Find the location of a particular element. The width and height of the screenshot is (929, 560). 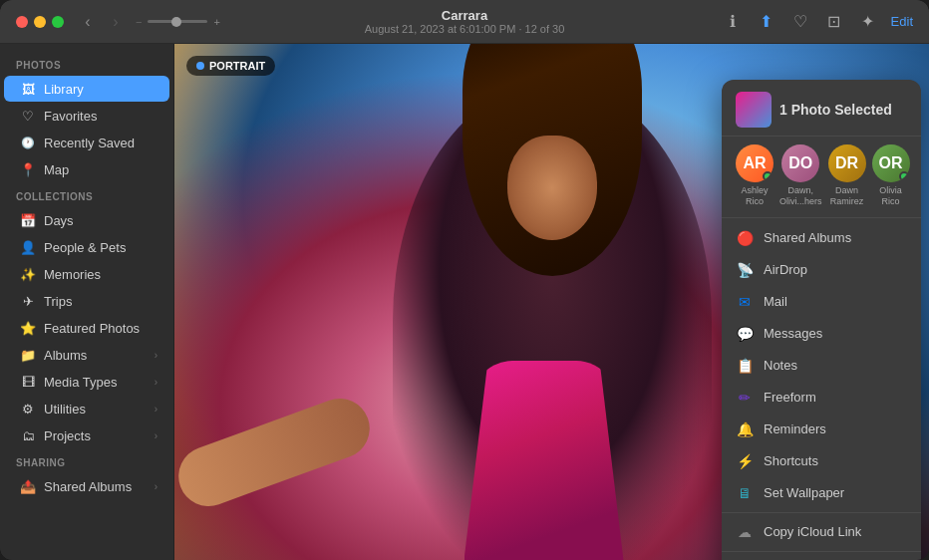

adjust-button: ✦ is located at coordinates (868, 22).